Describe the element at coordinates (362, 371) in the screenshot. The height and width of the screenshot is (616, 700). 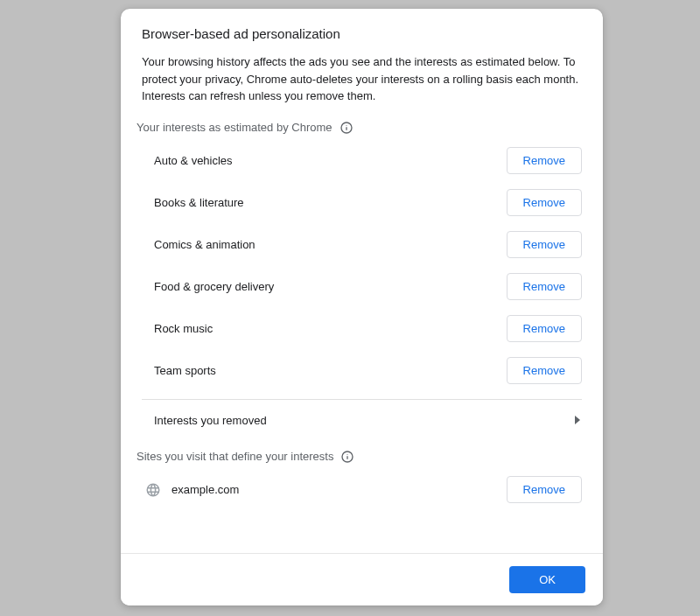
I see `interest-row: Team sports Remove` at that location.